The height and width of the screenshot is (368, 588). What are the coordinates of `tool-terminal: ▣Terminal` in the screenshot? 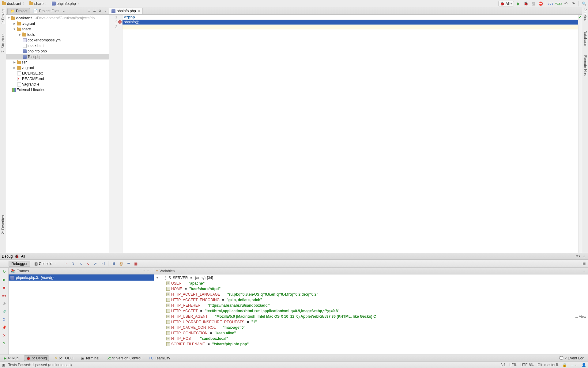 It's located at (90, 358).